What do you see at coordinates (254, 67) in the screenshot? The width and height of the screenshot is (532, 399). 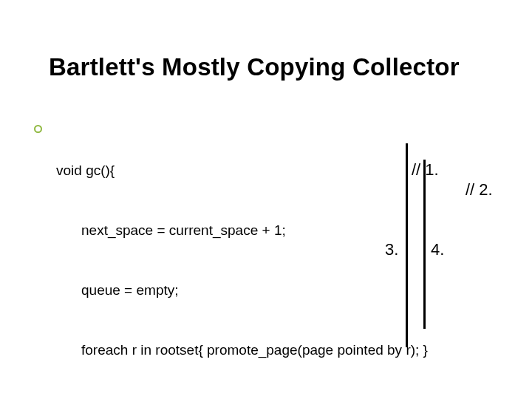 I see `slide-title: Bartlett's Mostly Copying Collector` at bounding box center [254, 67].